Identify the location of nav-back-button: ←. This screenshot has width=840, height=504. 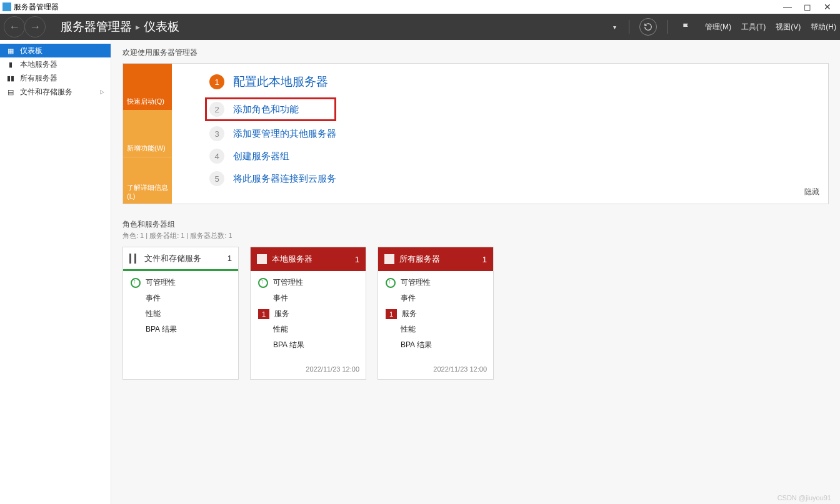
(14, 27).